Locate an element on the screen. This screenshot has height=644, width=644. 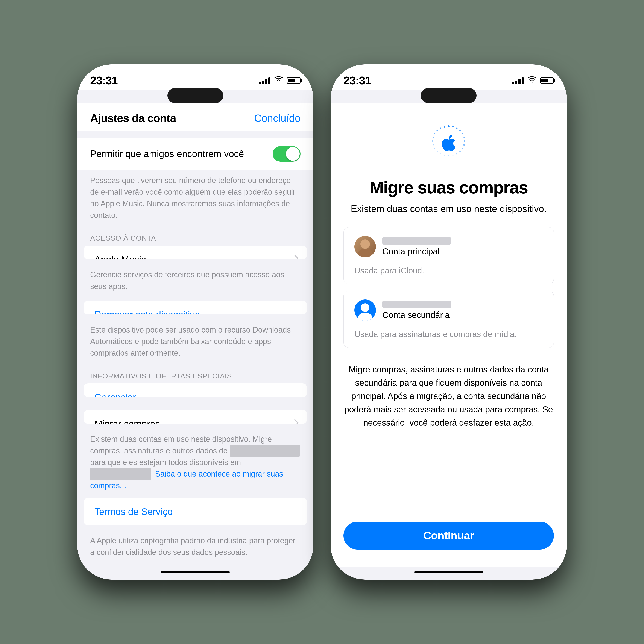
secondary-account-type: Conta secundária is located at coordinates (416, 315).